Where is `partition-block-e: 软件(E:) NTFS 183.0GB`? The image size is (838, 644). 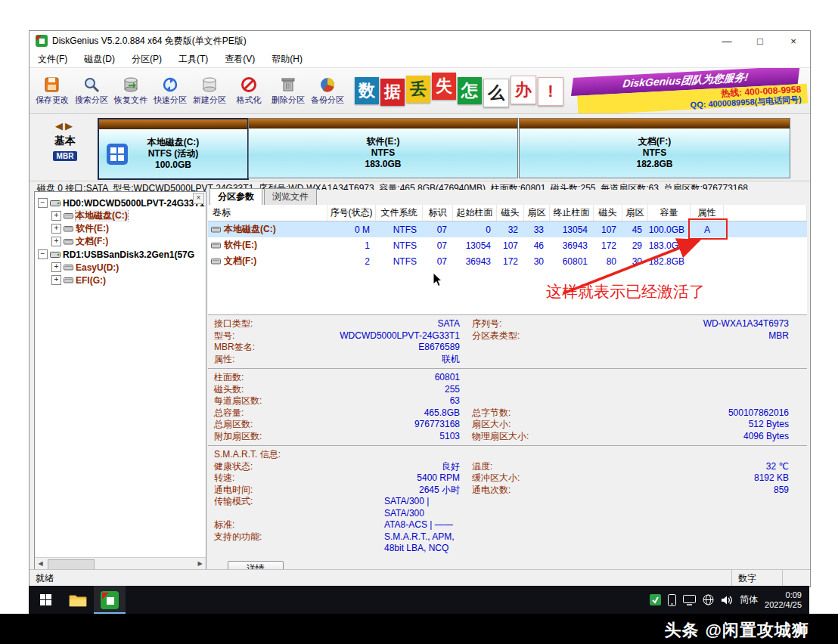
partition-block-e: 软件(E:) NTFS 183.0GB is located at coordinates (383, 148).